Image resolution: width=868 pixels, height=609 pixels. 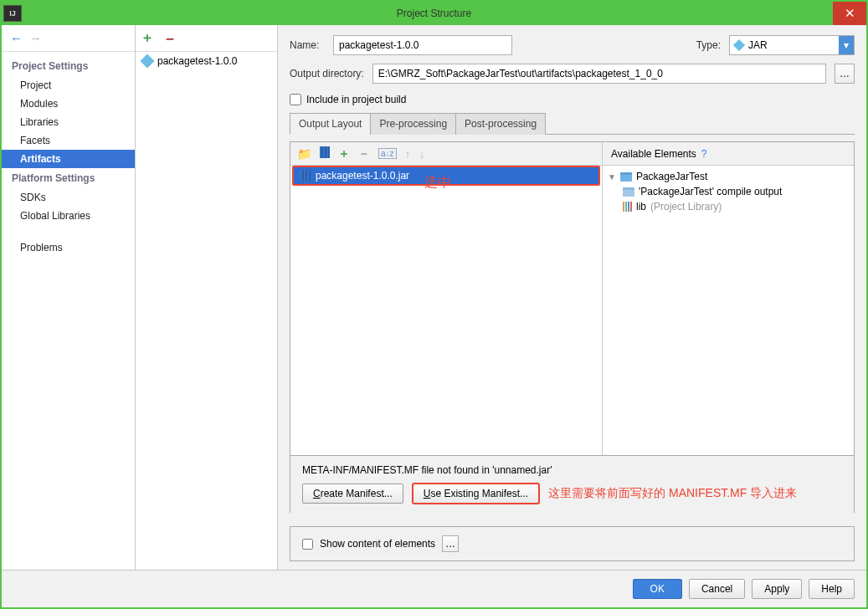 What do you see at coordinates (408, 154) in the screenshot?
I see `move-up-icon: ↑` at bounding box center [408, 154].